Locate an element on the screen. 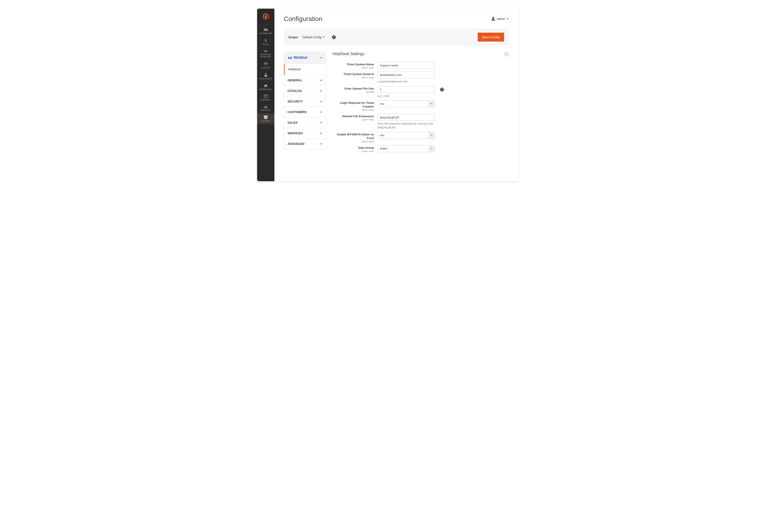  field-label: Login Required for Ticket Creation is located at coordinates (353, 105).